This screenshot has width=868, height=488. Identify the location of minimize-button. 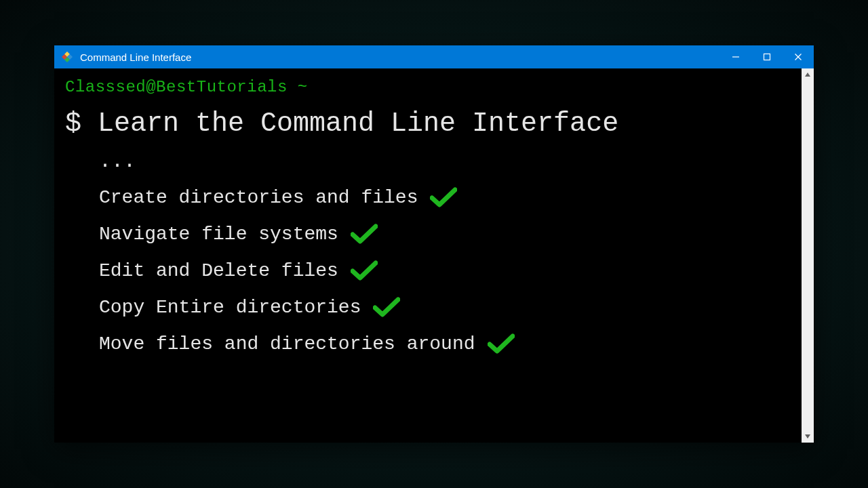
(736, 57).